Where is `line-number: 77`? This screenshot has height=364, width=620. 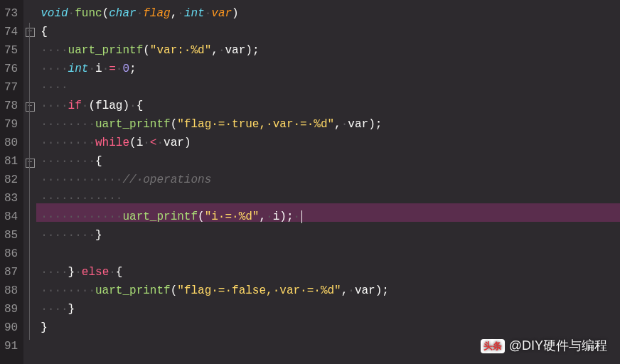 line-number: 77 is located at coordinates (11, 87).